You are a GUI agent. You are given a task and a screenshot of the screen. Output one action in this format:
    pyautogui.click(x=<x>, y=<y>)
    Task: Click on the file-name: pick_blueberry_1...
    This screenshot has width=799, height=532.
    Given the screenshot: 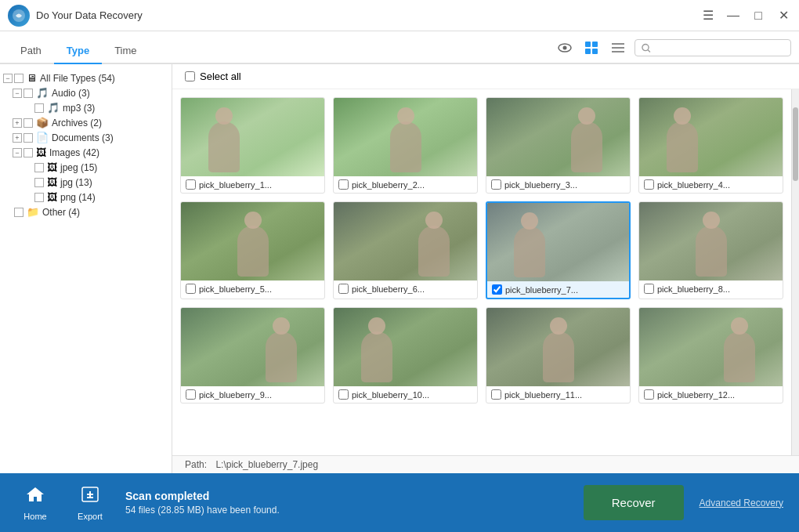 What is the action you would take?
    pyautogui.click(x=235, y=185)
    